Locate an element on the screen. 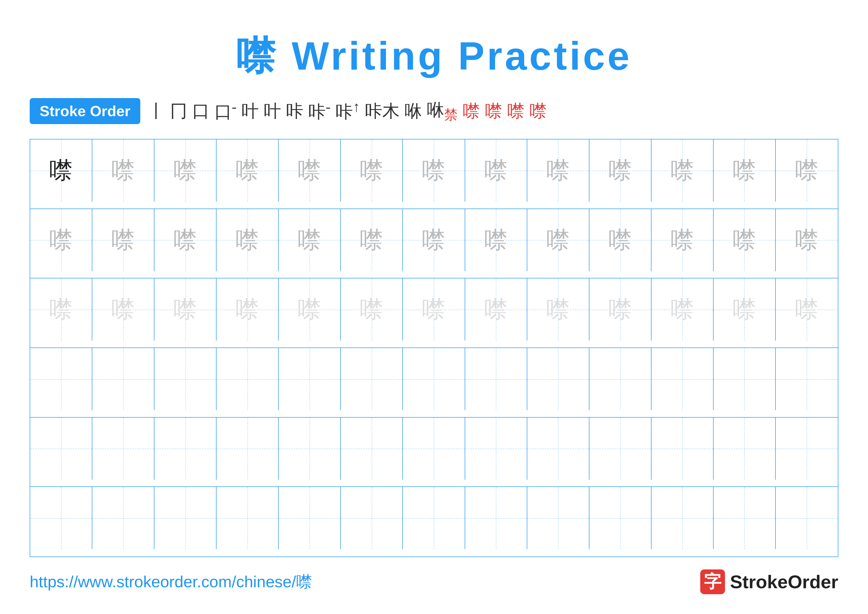 This screenshot has width=868, height=614. grid-cell-3-4: 噤 is located at coordinates (248, 309).